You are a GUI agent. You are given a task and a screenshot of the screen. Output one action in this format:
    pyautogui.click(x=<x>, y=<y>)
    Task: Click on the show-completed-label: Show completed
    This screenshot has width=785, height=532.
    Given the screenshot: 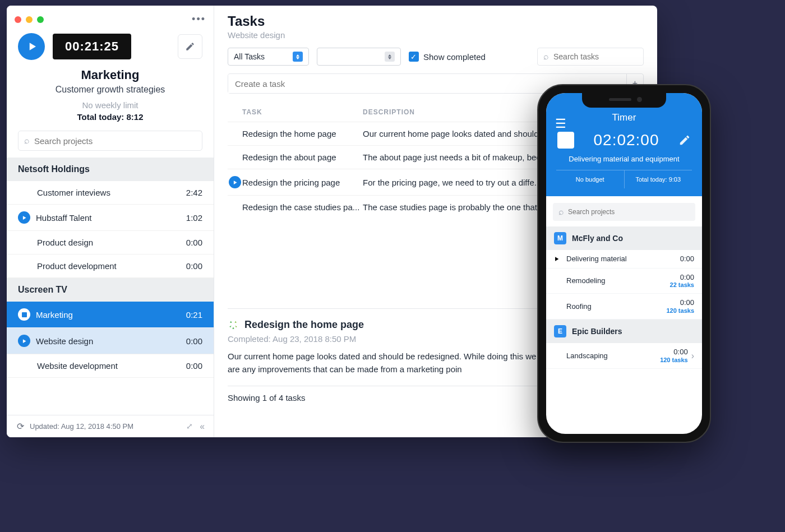 What is the action you would take?
    pyautogui.click(x=454, y=57)
    